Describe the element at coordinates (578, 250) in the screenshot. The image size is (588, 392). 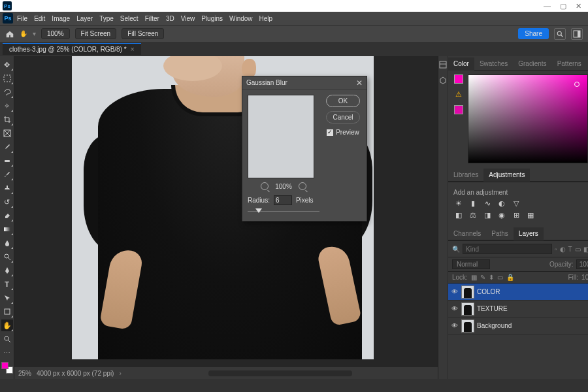
I see `filter-icon: ▭` at that location.